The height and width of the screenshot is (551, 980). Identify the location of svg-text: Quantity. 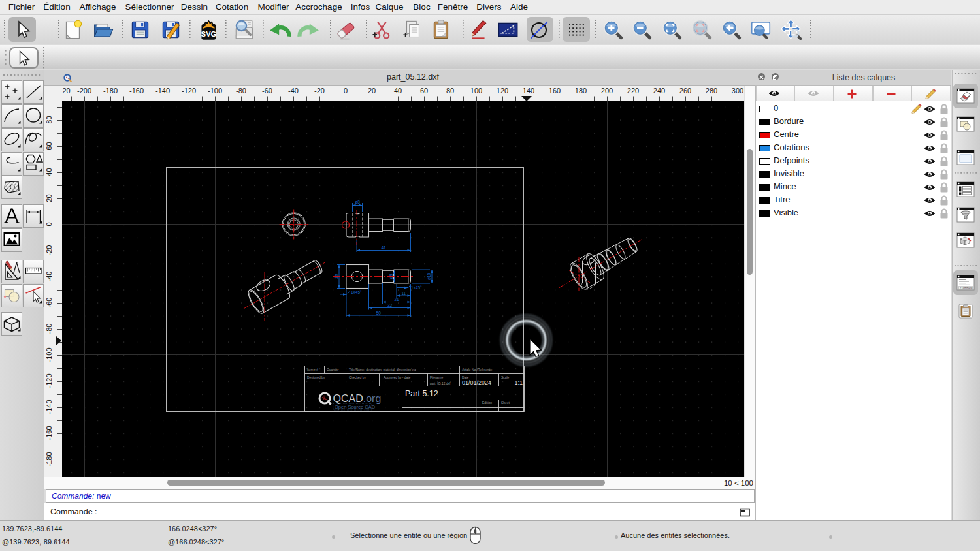
(333, 370).